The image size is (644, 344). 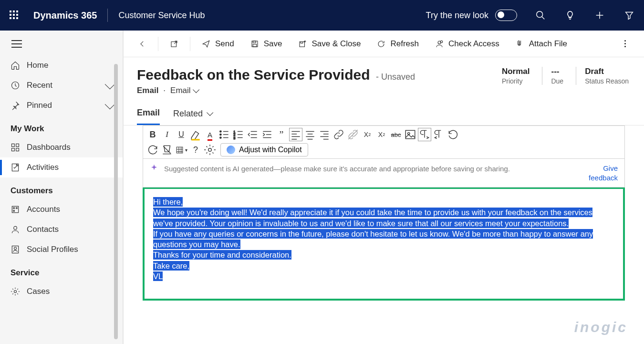 What do you see at coordinates (43, 167) in the screenshot?
I see `sidebar-item-label: Activities` at bounding box center [43, 167].